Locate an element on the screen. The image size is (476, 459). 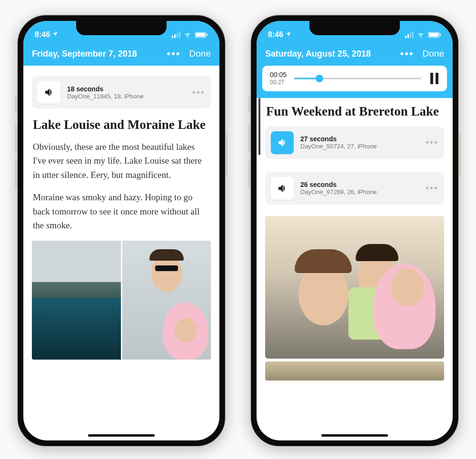
audio-attachment-card: 27 seconds DayOne_50724, 27, iPhone ••• is located at coordinates (355, 143).